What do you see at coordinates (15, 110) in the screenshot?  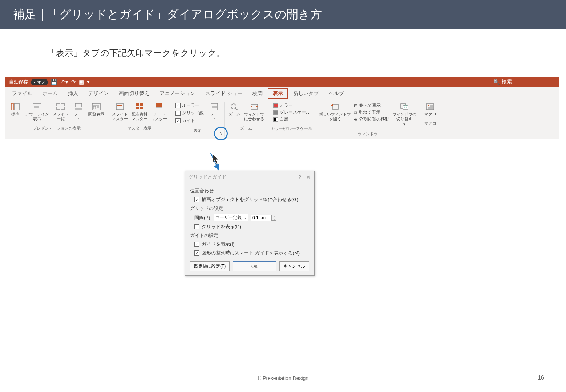 I see `normal-view-button: 標準` at bounding box center [15, 110].